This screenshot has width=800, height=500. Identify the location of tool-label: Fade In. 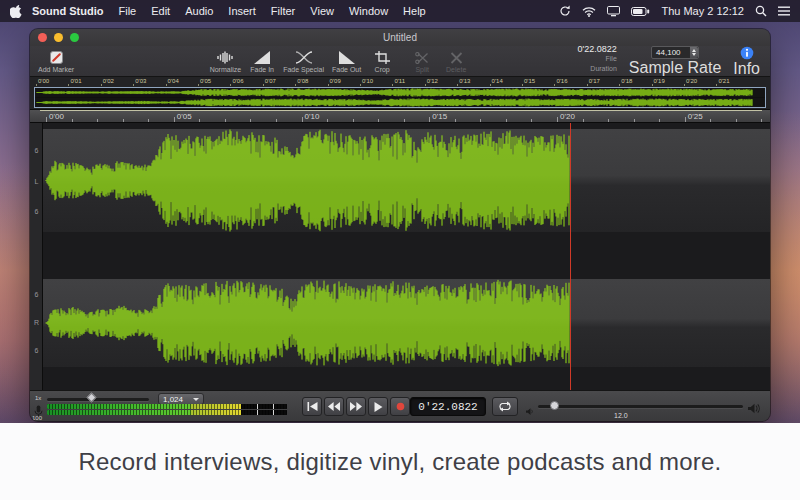
(262, 70).